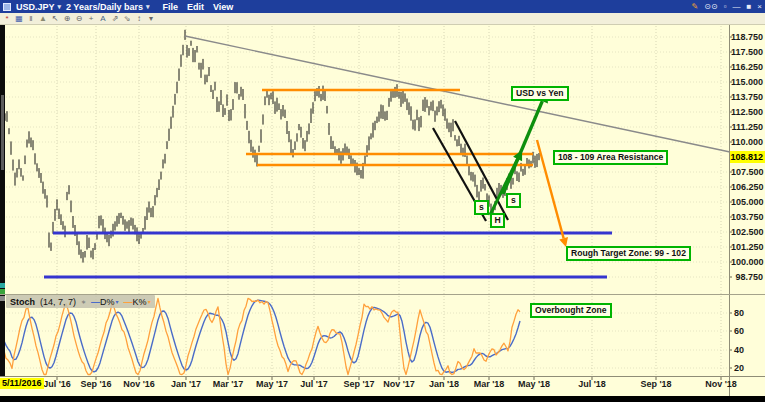 This screenshot has height=402, width=765. Describe the element at coordinates (151, 19) in the screenshot. I see `tools-menu-icon: ▾` at that location.